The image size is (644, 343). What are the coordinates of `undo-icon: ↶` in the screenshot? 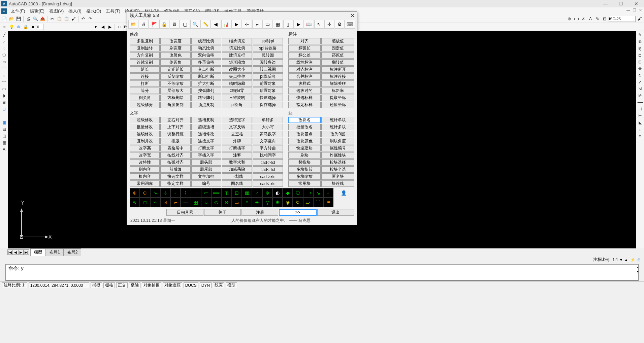 It's located at (83, 19).